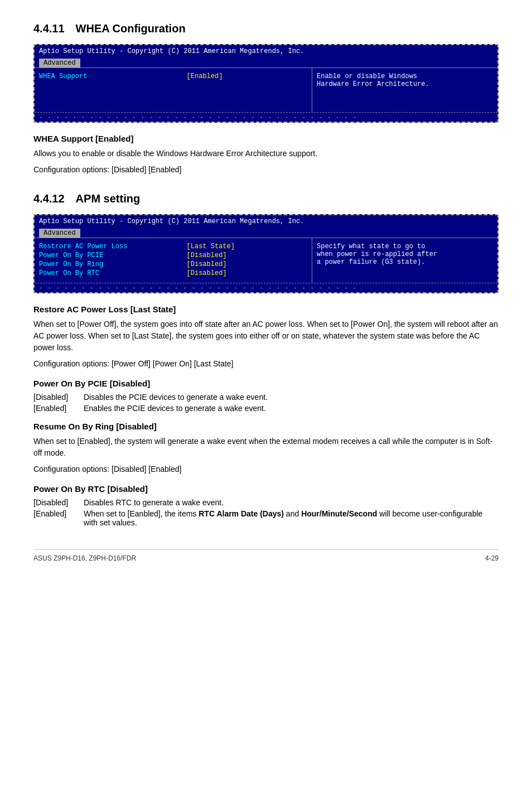  What do you see at coordinates (130, 28) in the screenshot?
I see `whea-title: WHEA Configuration` at bounding box center [130, 28].